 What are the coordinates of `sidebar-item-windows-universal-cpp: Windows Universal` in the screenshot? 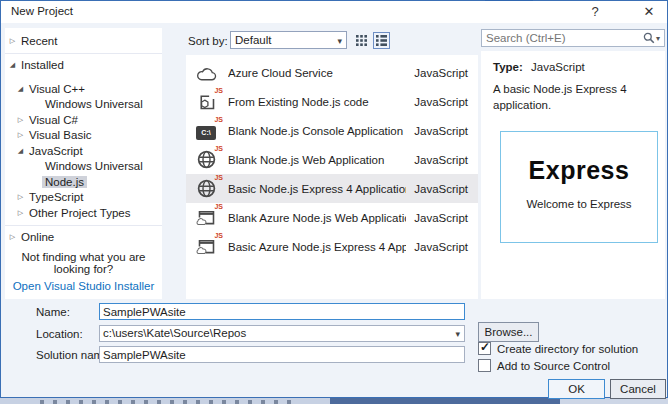 It's located at (84, 105).